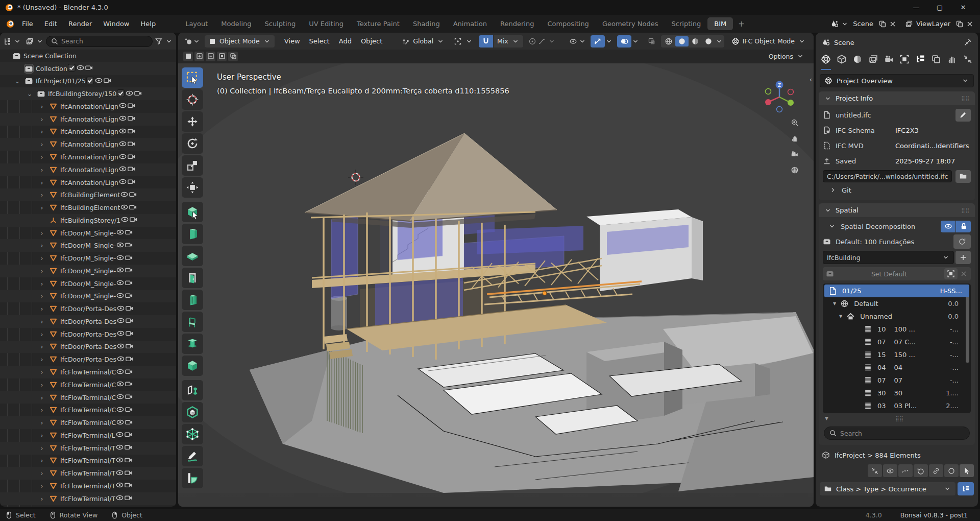 The height and width of the screenshot is (521, 980). What do you see at coordinates (741, 24) in the screenshot?
I see `add-workspace-button: +` at bounding box center [741, 24].